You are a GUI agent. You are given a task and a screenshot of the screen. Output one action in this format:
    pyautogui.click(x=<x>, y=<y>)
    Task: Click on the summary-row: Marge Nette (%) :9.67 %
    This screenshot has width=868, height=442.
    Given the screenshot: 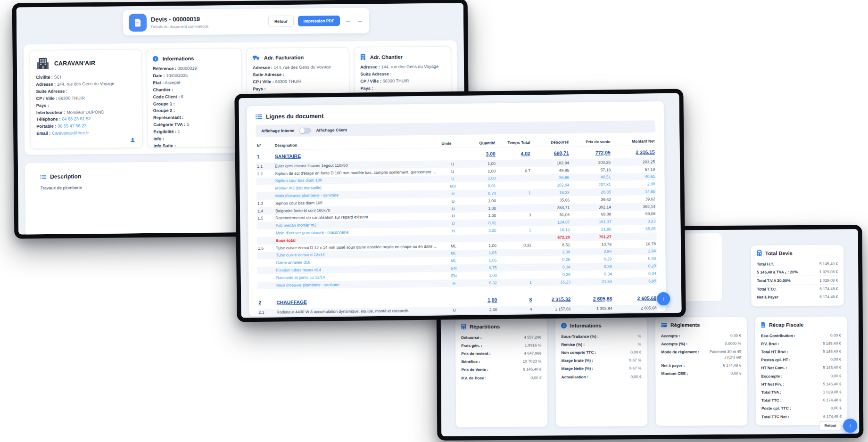 What is the action you would take?
    pyautogui.click(x=601, y=368)
    